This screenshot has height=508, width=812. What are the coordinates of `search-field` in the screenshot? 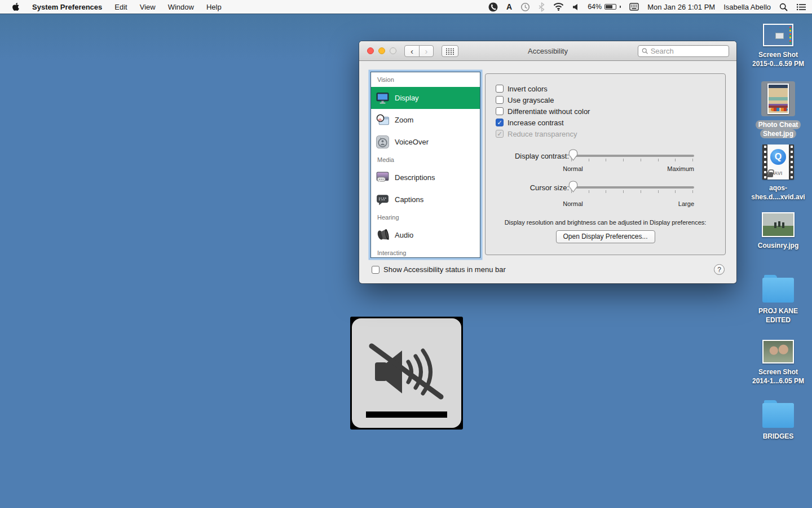 It's located at (683, 51).